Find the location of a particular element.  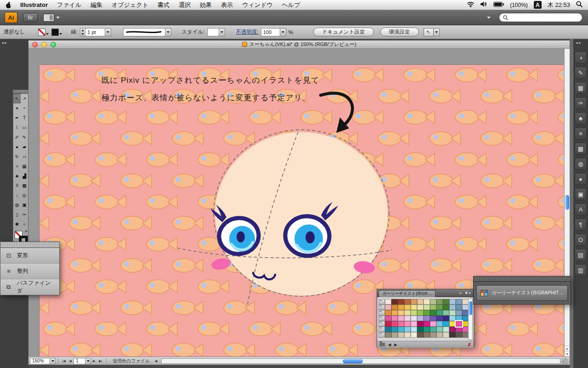

illustrator-app-icon: Ai is located at coordinates (11, 17).